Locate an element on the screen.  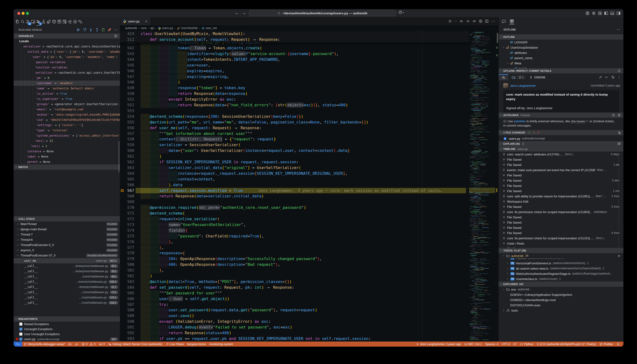
status-language: Python is located at coordinates (526, 344).